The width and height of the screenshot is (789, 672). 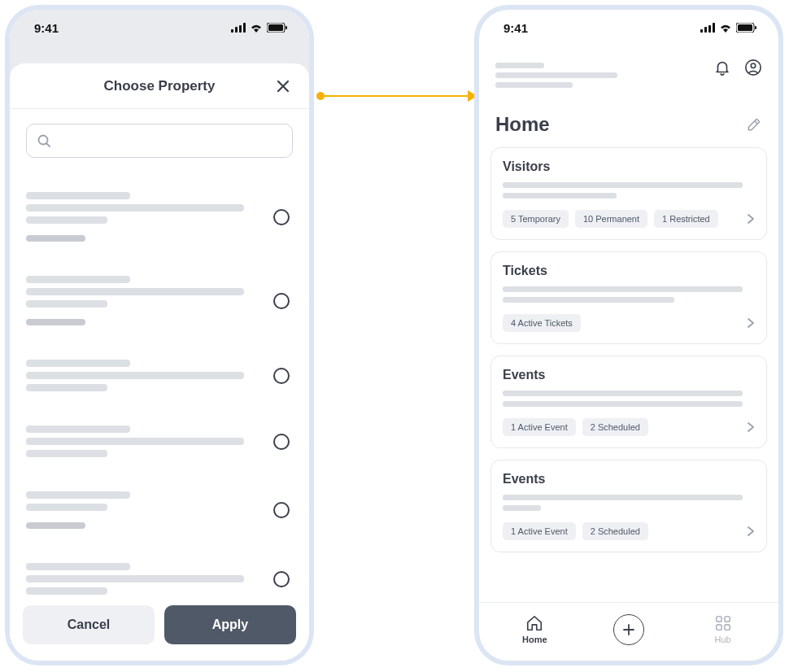 What do you see at coordinates (534, 630) in the screenshot?
I see `nav-home: Home` at bounding box center [534, 630].